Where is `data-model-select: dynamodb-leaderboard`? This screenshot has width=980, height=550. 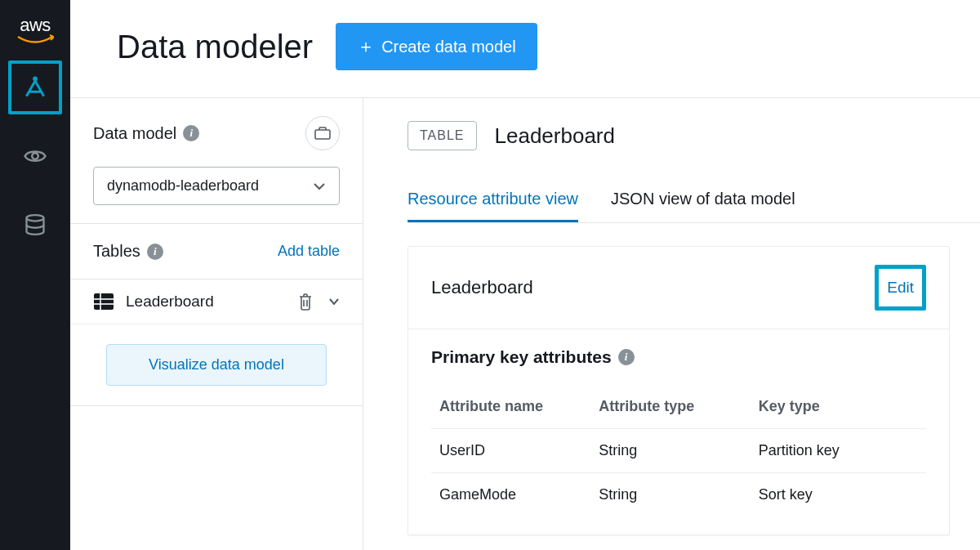
data-model-select: dynamodb-leaderboard is located at coordinates (216, 186).